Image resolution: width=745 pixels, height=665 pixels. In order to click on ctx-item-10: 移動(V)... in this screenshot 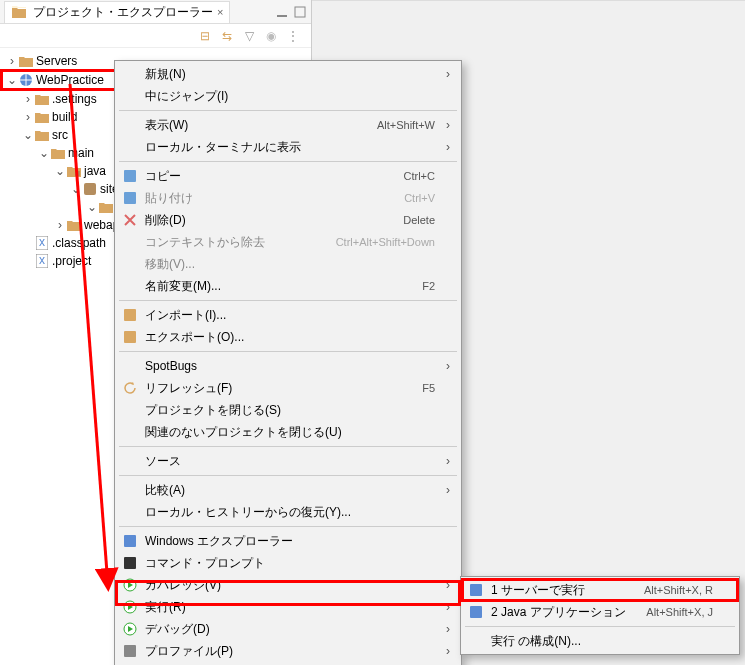, I will do `click(288, 264)`.